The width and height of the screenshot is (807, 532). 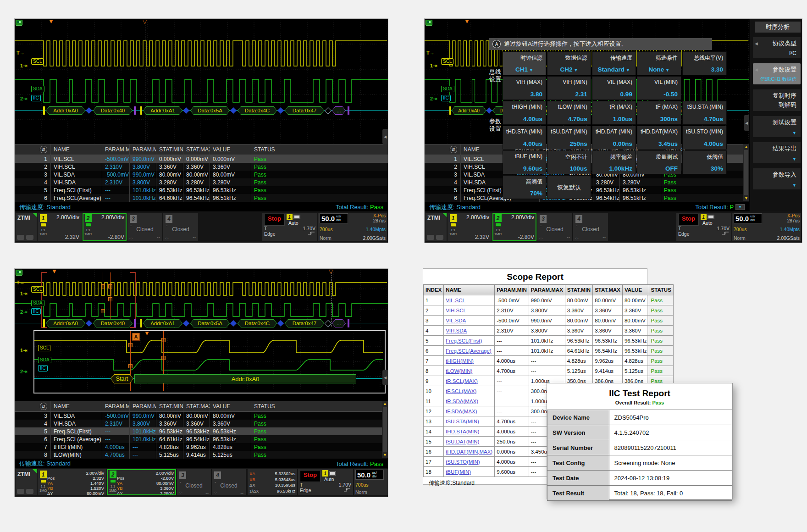 What do you see at coordinates (777, 48) in the screenshot?
I see `sidebar-item-1: ◀协议类型I²C` at bounding box center [777, 48].